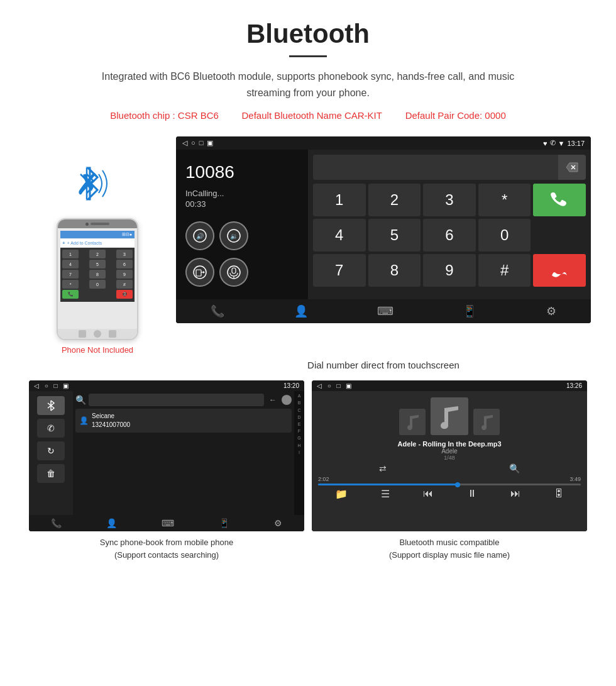 This screenshot has height=686, width=616. Describe the element at coordinates (308, 367) in the screenshot. I see `dialer-caption: Dial number direct from touchscreen` at that location.